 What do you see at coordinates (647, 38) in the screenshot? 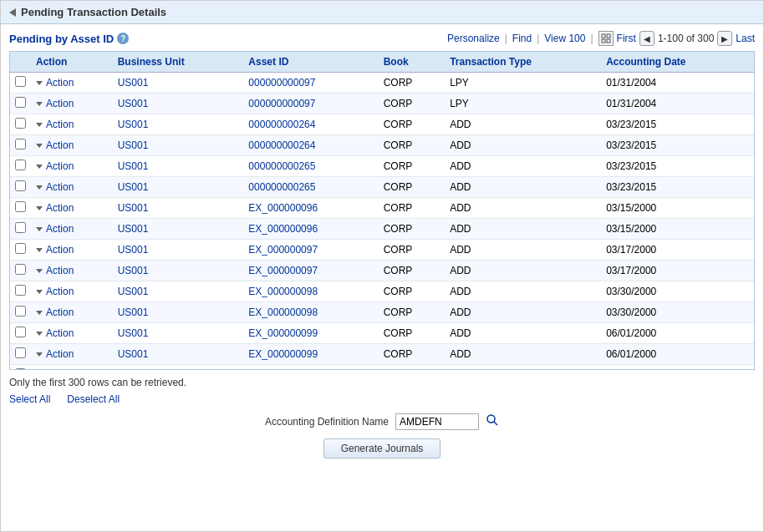
I see `prev-arrow: ◀` at bounding box center [647, 38].